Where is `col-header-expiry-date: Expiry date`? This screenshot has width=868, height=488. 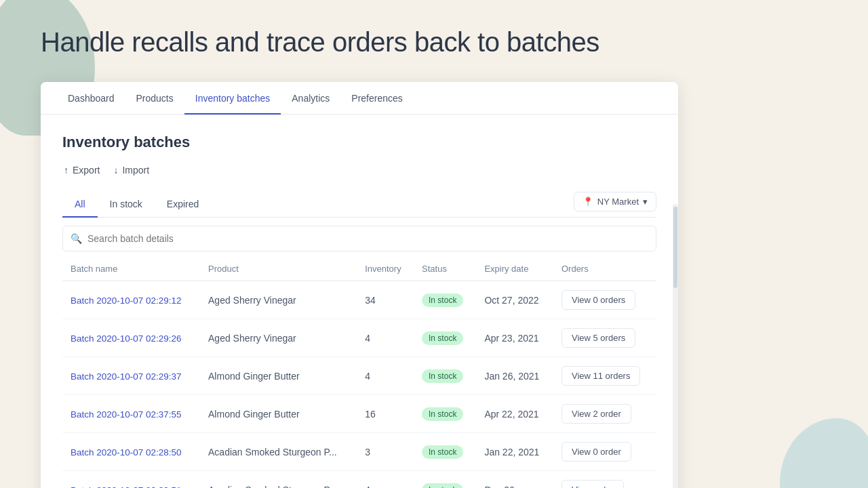
col-header-expiry-date: Expiry date is located at coordinates (515, 269).